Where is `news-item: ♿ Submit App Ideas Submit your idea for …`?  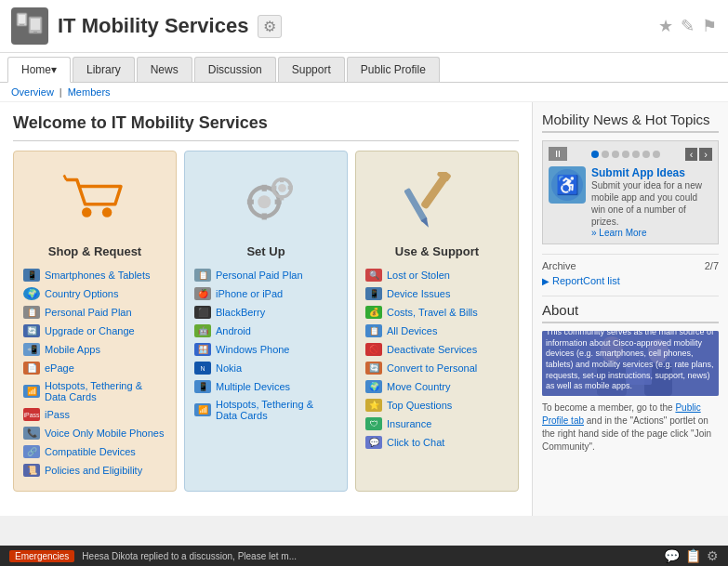
news-item: ♿ Submit App Ideas Submit your idea for … is located at coordinates (630, 203).